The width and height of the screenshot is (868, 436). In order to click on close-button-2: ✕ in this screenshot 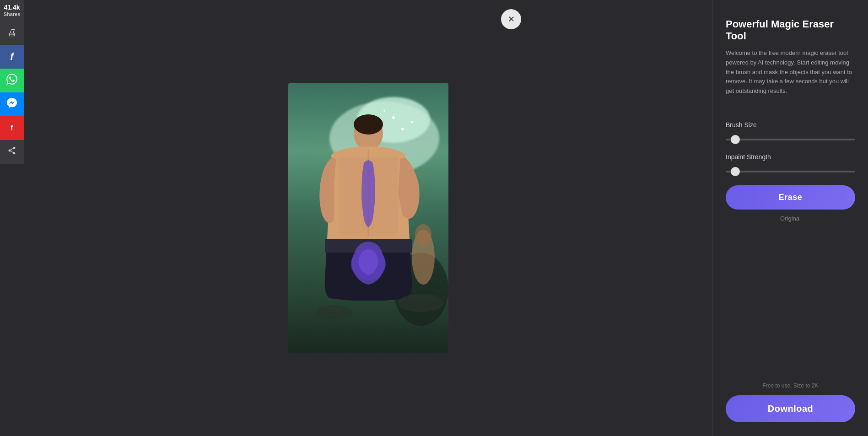, I will do `click(511, 19)`.